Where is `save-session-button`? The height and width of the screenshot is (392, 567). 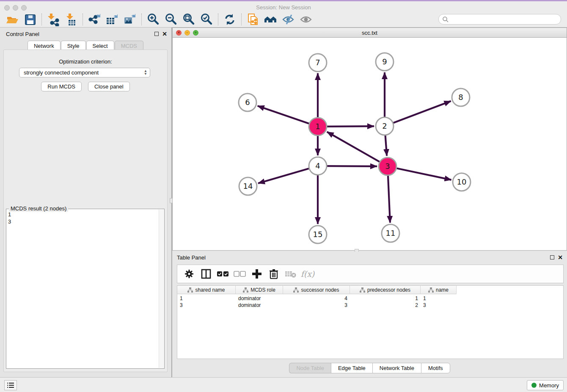 save-session-button is located at coordinates (30, 19).